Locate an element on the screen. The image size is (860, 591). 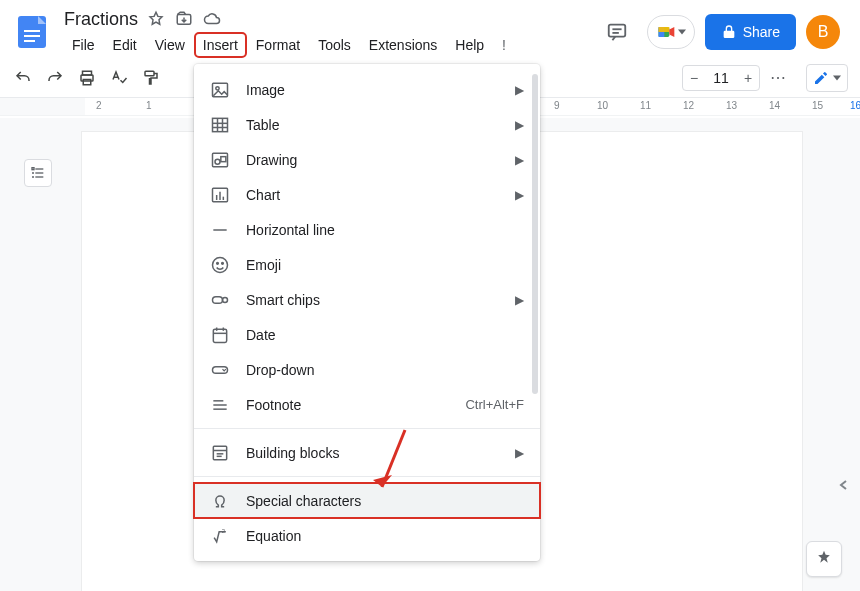
insert-dropdown: Drop-down is located at coordinates (367, 370).